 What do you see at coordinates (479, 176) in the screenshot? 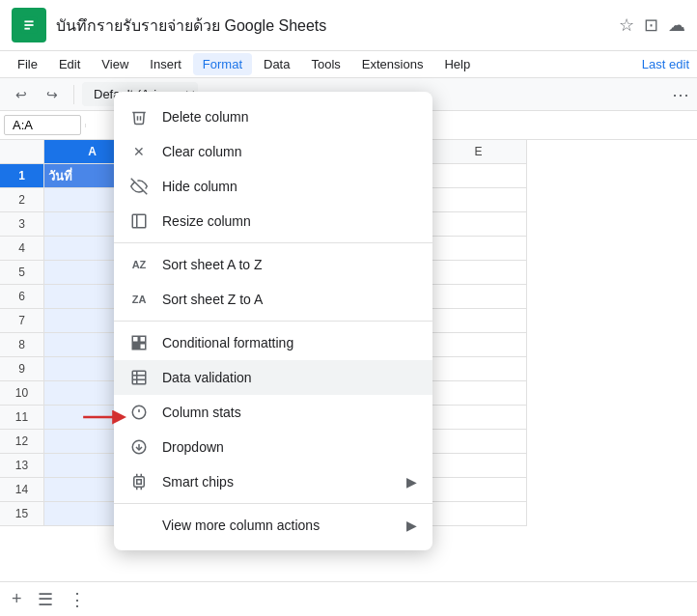
I see `cell-e1` at bounding box center [479, 176].